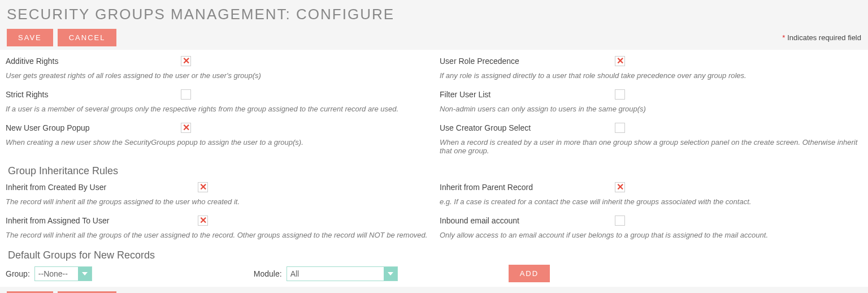  What do you see at coordinates (527, 187) in the screenshot?
I see `inherit-parent-label: Inherit from Parent Record` at bounding box center [527, 187].